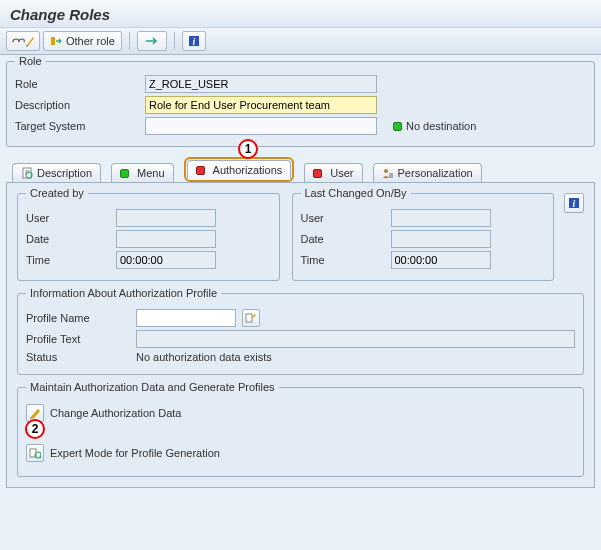 Image resolution: width=601 pixels, height=550 pixels. Describe the element at coordinates (142, 172) in the screenshot. I see `tab-menu: Menu` at that location.